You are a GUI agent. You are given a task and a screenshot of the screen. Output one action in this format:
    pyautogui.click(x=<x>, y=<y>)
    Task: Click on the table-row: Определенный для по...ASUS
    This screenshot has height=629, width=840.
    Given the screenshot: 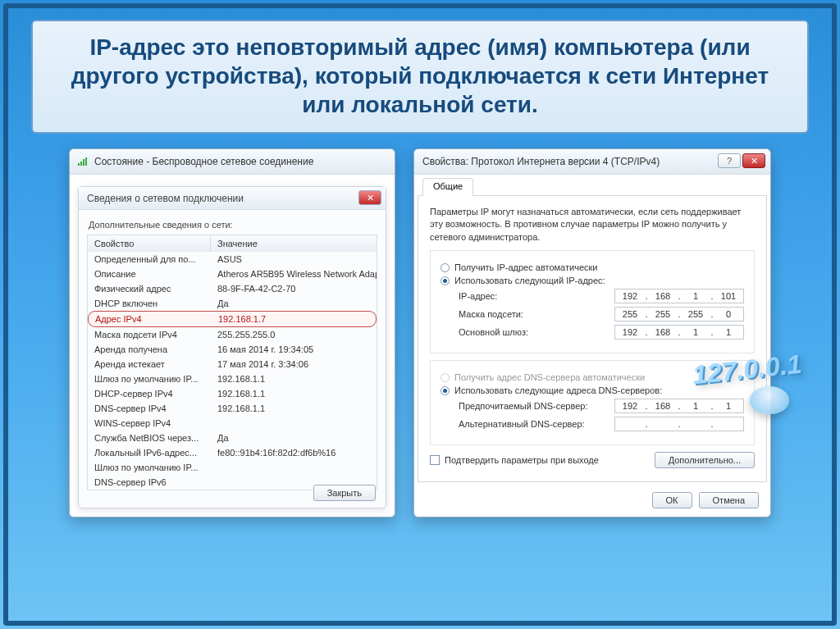 What is the action you would take?
    pyautogui.click(x=232, y=259)
    